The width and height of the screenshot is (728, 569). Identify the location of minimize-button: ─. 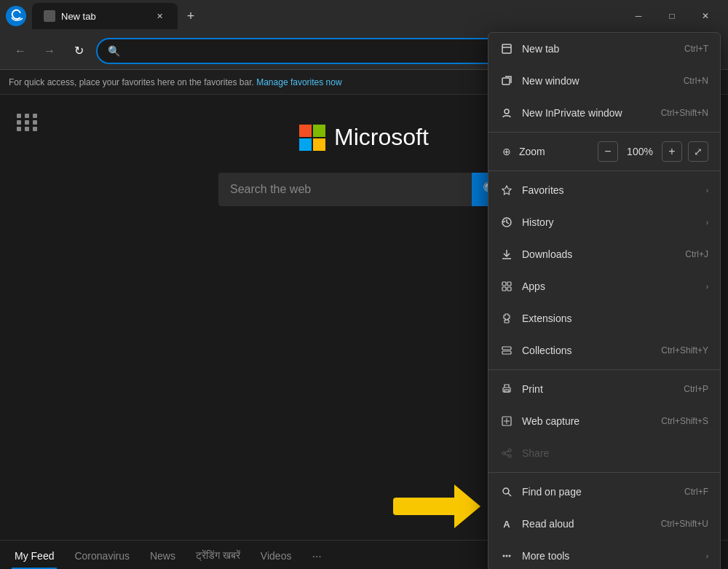
(638, 16).